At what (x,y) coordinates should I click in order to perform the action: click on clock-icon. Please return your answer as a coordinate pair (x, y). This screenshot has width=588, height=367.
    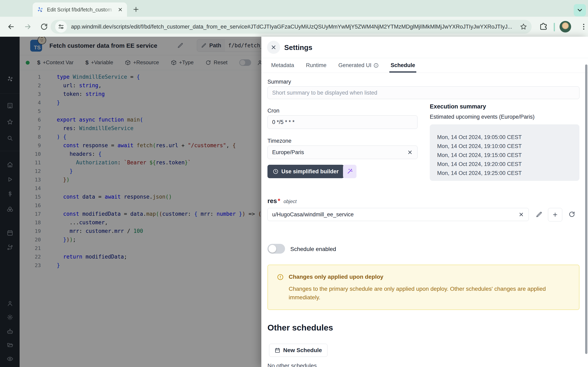
    Looking at the image, I should click on (276, 171).